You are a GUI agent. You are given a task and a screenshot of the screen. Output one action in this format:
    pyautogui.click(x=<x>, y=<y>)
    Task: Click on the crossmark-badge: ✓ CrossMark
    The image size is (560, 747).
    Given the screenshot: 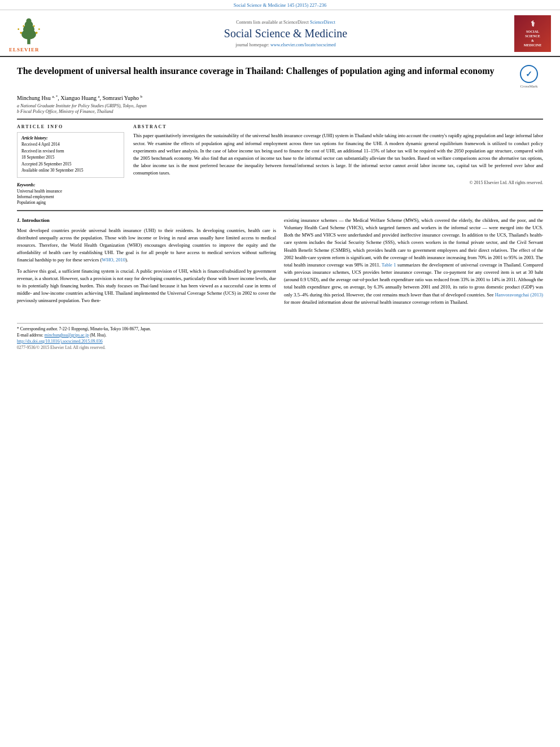 What is the action you would take?
    pyautogui.click(x=529, y=77)
    